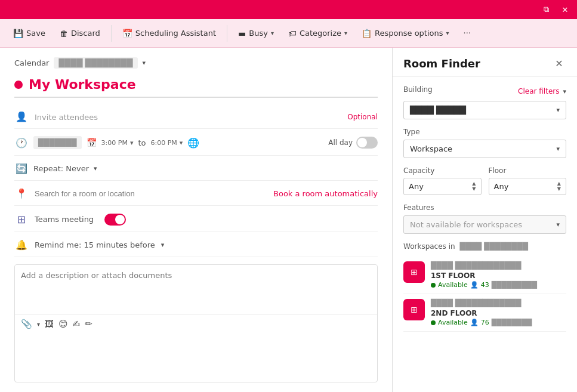 This screenshot has width=577, height=392. I want to click on discard-button: 🗑 Discard, so click(80, 33).